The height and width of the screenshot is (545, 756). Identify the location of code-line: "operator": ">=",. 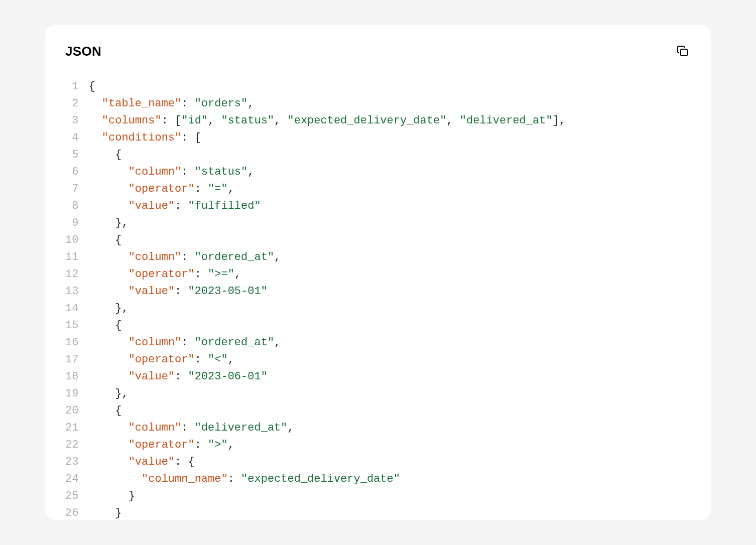
(327, 275).